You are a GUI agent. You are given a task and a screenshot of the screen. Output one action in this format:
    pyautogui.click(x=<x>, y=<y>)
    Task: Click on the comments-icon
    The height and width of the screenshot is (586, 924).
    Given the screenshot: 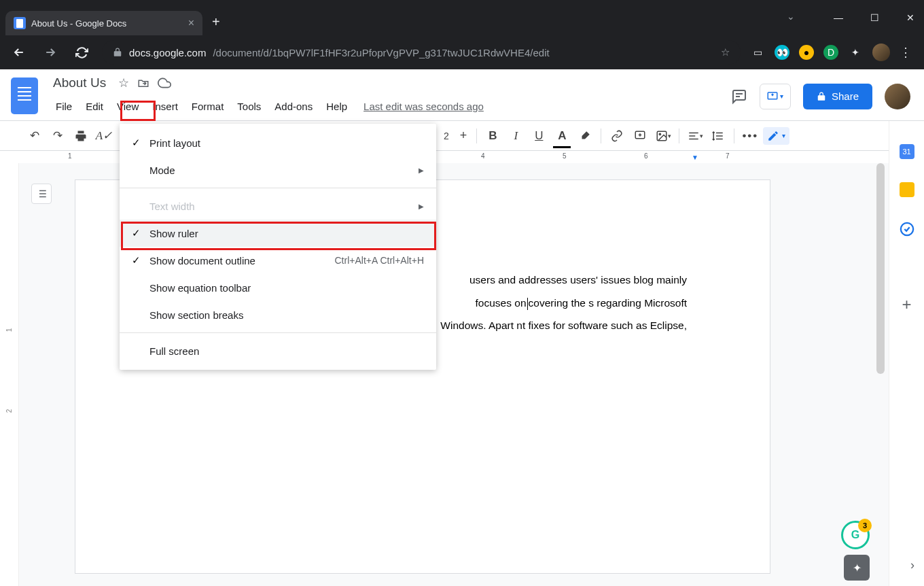 What is the action you would take?
    pyautogui.click(x=739, y=97)
    